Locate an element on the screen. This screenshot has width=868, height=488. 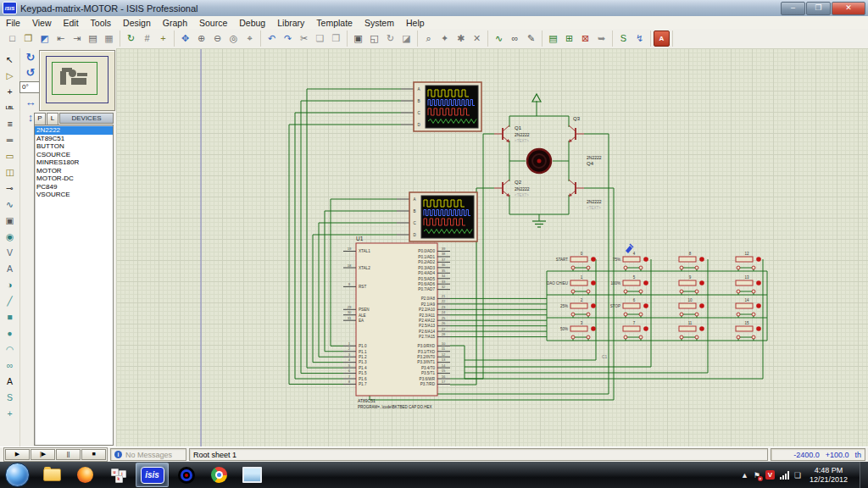
power-terminal is located at coordinates (537, 98).